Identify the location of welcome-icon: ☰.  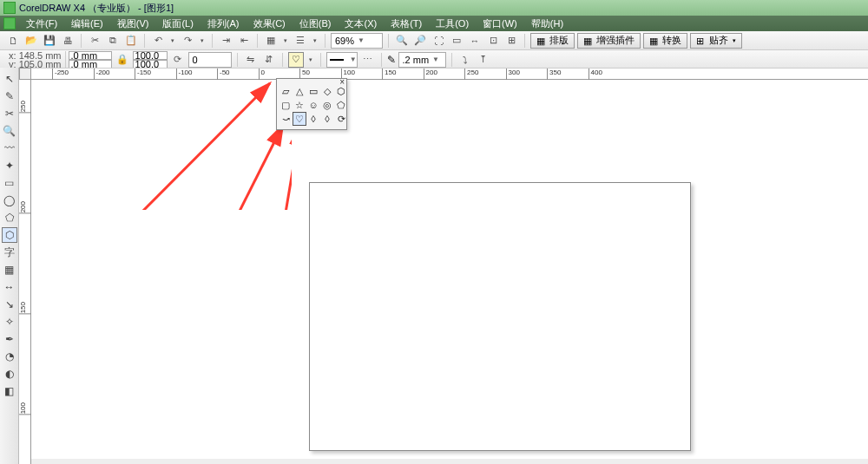
(300, 41).